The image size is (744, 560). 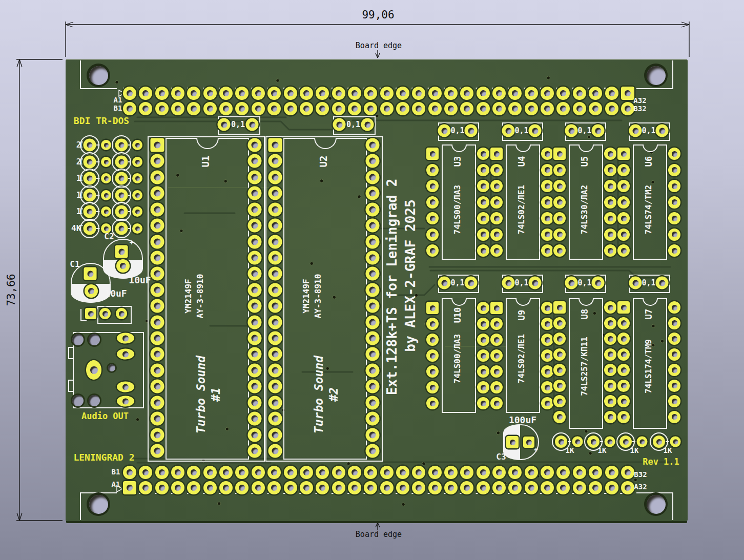 I want to click on ic-value: 74LS00/ЛА3, so click(x=458, y=210).